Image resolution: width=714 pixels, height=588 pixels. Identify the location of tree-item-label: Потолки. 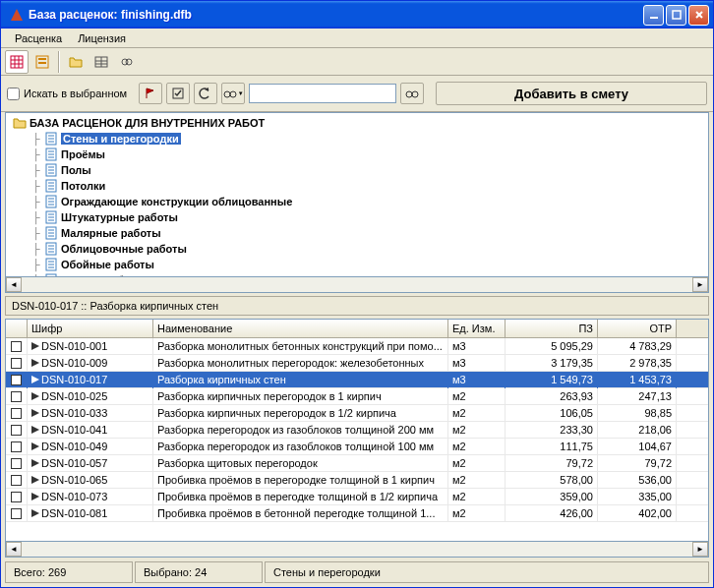
(83, 186).